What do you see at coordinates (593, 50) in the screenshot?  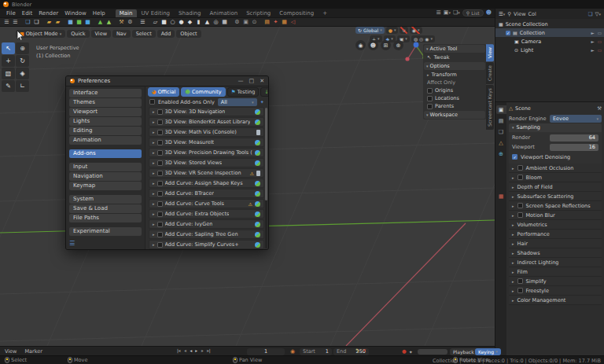 I see `select-toggle-icon: ►` at bounding box center [593, 50].